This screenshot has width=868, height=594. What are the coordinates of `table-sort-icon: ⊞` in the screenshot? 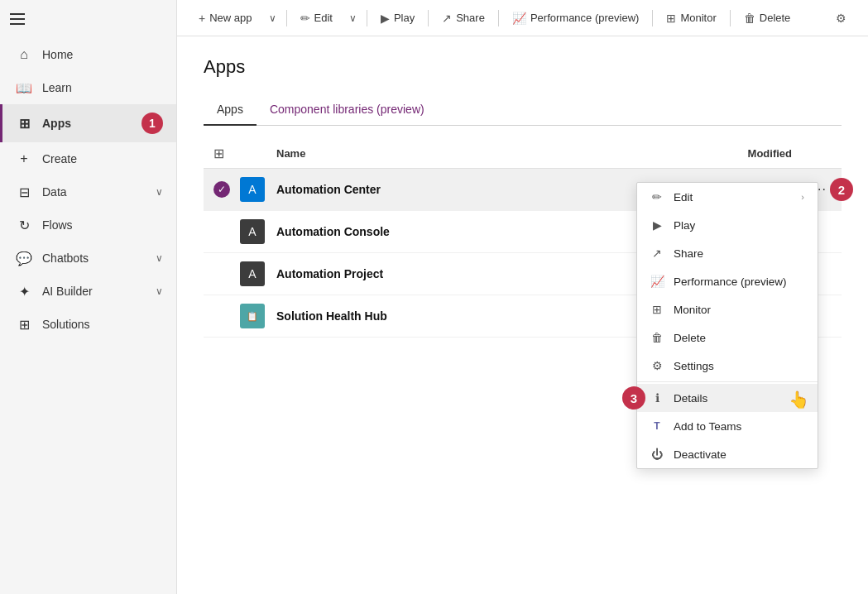 It's located at (218, 154).